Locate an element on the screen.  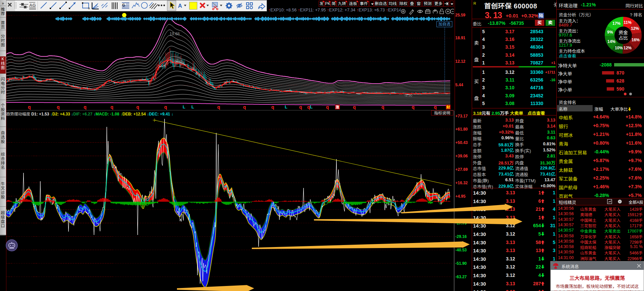
svg-text: 14% is located at coordinates (611, 42).